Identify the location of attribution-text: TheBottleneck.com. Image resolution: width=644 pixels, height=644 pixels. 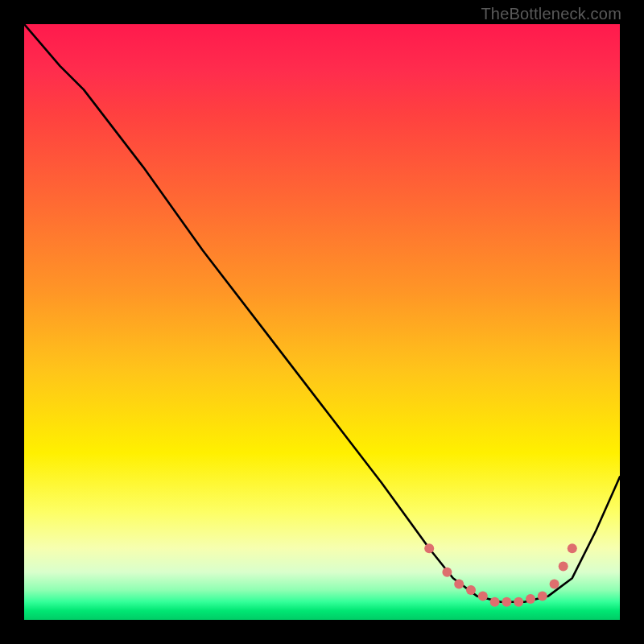
(551, 14).